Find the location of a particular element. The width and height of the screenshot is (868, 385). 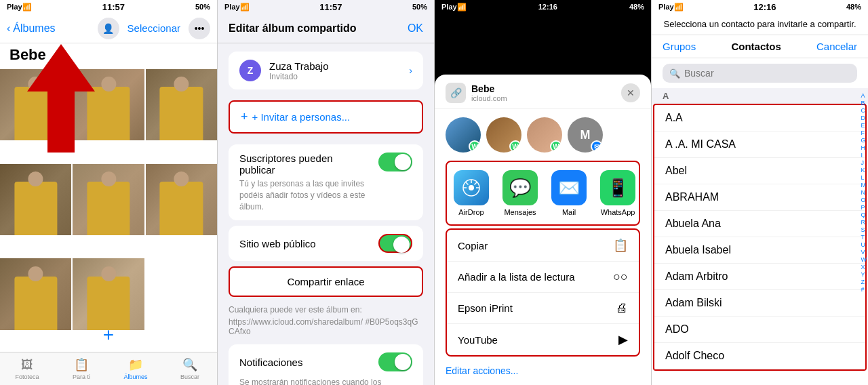

search-input is located at coordinates (768, 73).